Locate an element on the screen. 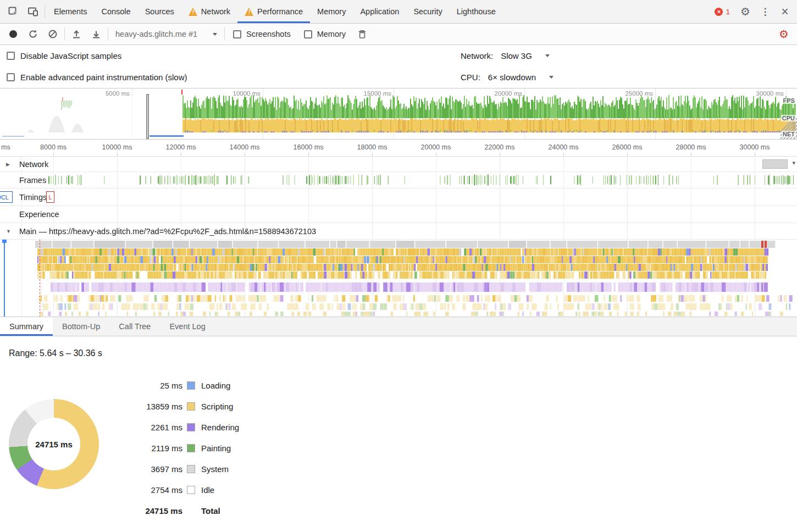  legend-row-scripting: 13859 msScripting is located at coordinates (180, 406).